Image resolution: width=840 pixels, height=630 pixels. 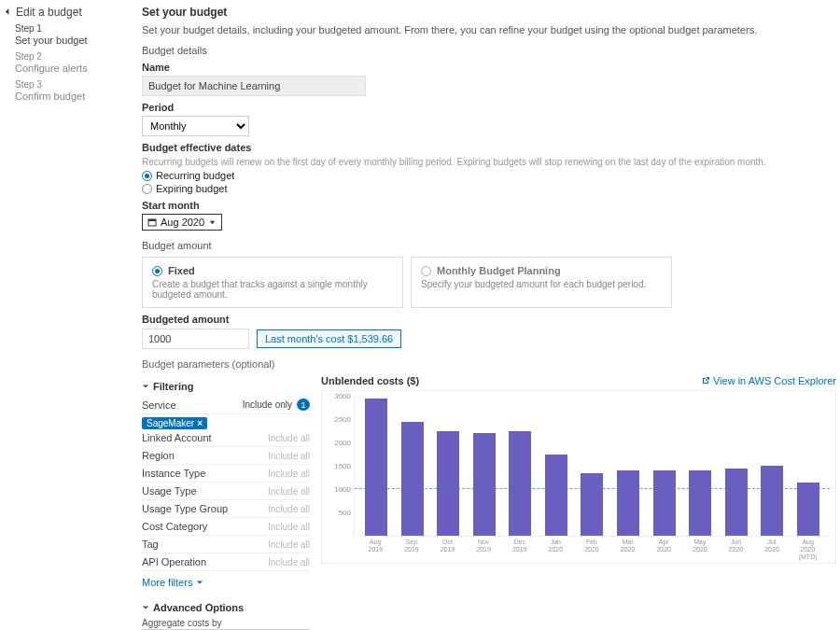 What do you see at coordinates (226, 562) in the screenshot?
I see `filter-api-operation: API OperationInclude all` at bounding box center [226, 562].